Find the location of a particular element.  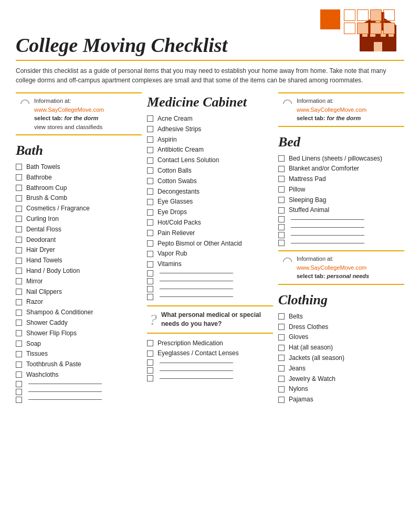

list-item: Bed Linens (sheets / pillowcases) is located at coordinates (341, 158).